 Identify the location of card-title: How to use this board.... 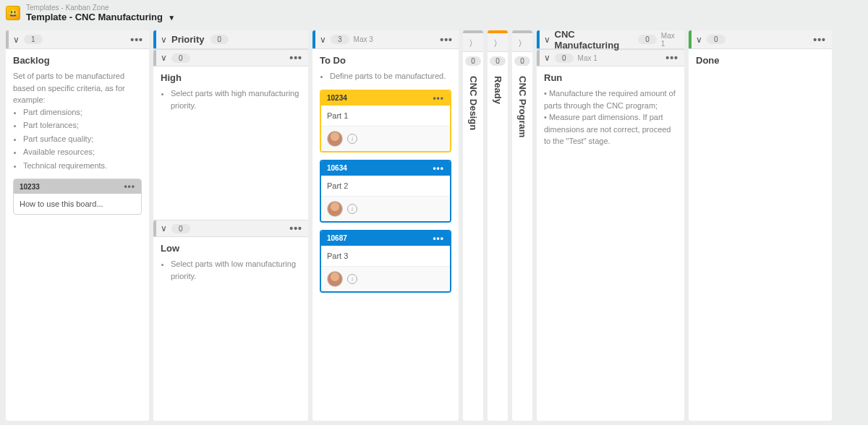
(77, 204).